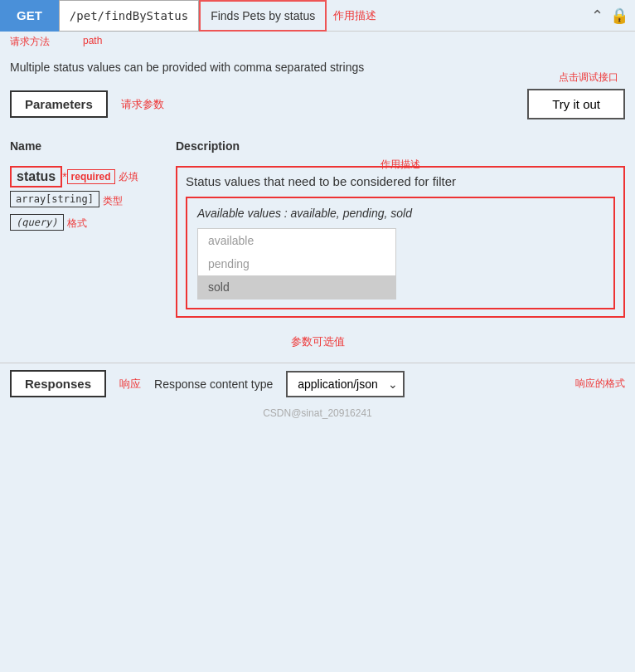  Describe the element at coordinates (345, 384) in the screenshot. I see `response-content-type-select: application/json` at that location.